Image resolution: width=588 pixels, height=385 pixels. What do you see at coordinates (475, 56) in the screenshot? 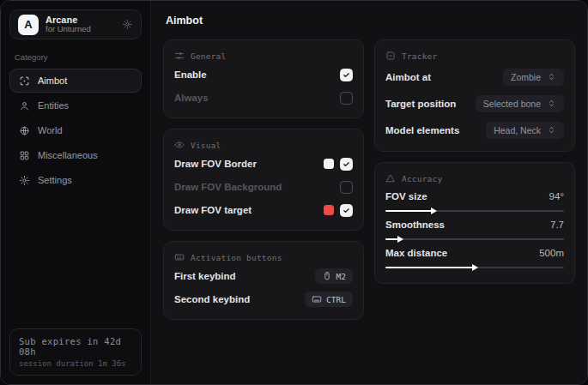
I see `tracker-card-head: Tracker` at bounding box center [475, 56].